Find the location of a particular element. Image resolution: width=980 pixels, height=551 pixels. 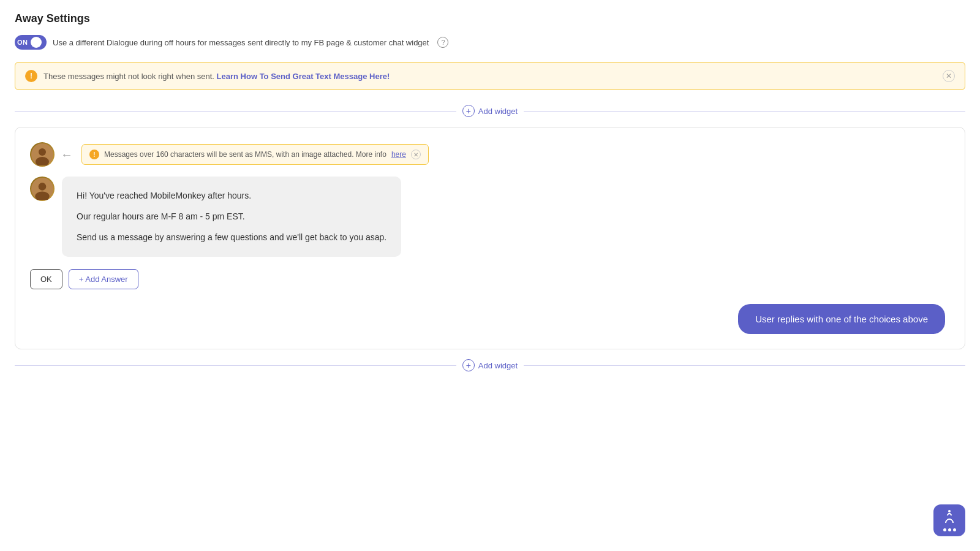

message-bubble: Hi! You've reached MobileMonkey after ho… is located at coordinates (232, 217).